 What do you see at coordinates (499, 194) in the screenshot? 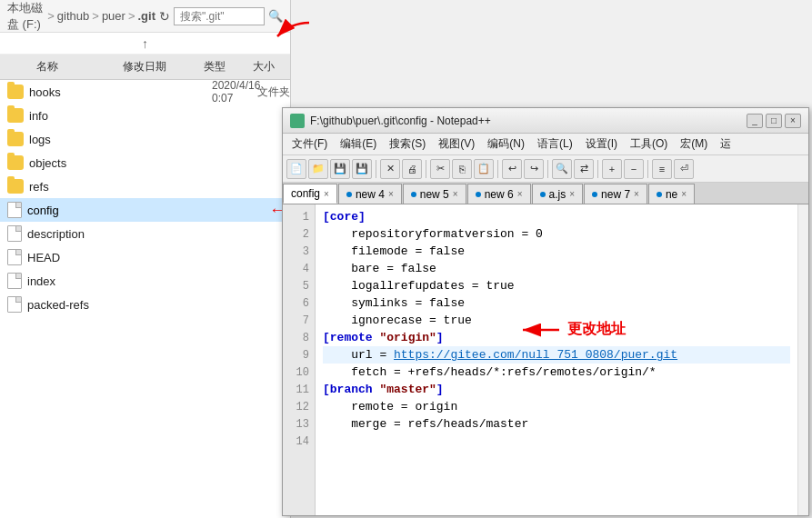
I see `tab-new6: new 6 ×` at bounding box center [499, 194].